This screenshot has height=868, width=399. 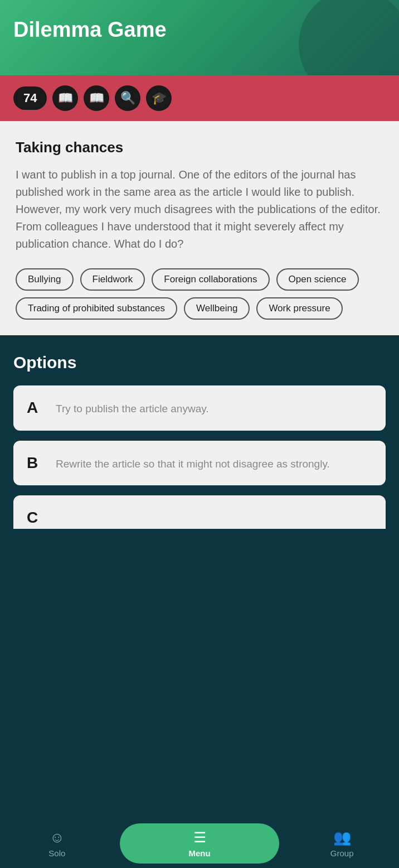 I want to click on nav-group: 👥 Group, so click(x=342, y=843).